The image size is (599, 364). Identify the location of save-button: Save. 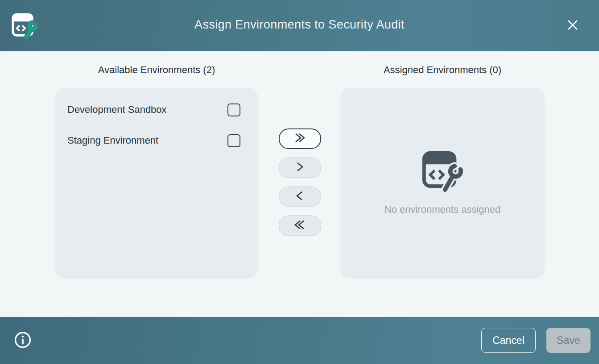
(568, 340).